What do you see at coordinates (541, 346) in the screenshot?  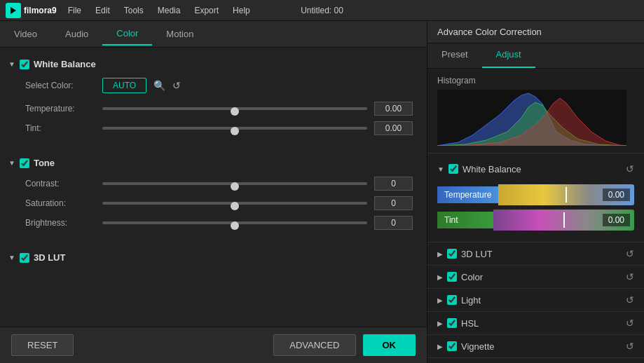 I see `right-vignette-title: Vignette` at bounding box center [541, 346].